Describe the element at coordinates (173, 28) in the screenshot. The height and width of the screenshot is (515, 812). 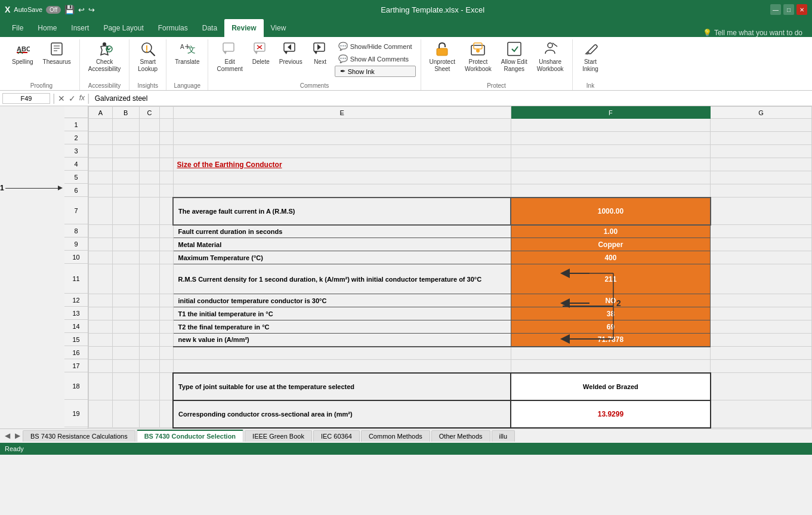
I see `tab-formulas: Formulas` at that location.